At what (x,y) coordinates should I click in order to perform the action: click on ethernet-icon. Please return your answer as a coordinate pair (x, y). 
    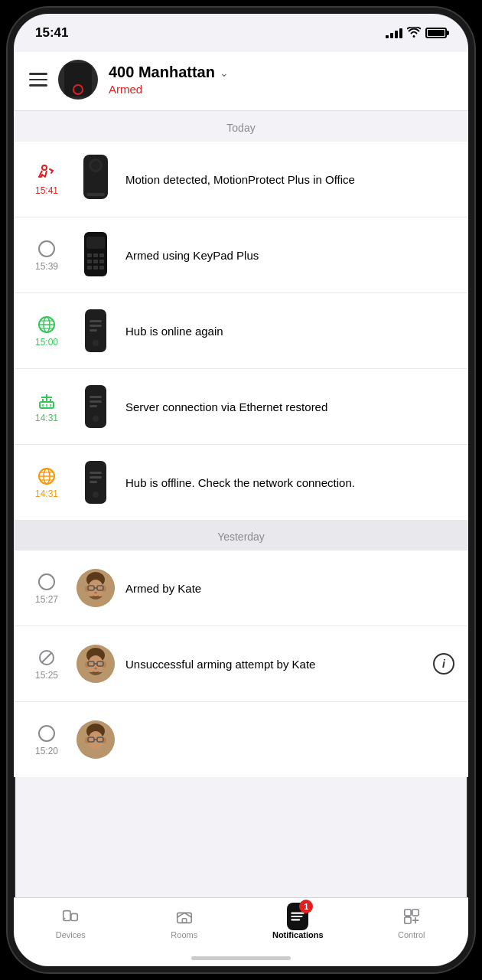
    Looking at the image, I should click on (47, 400).